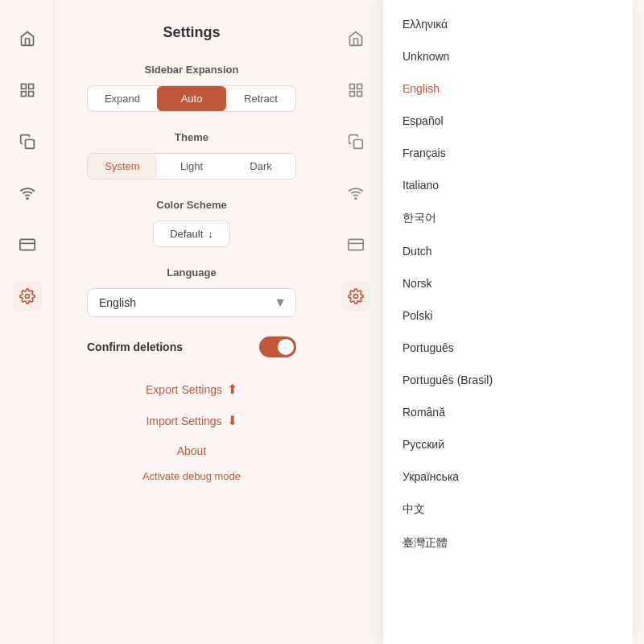 Image resolution: width=644 pixels, height=644 pixels. What do you see at coordinates (508, 89) in the screenshot?
I see `language-option: English` at bounding box center [508, 89].